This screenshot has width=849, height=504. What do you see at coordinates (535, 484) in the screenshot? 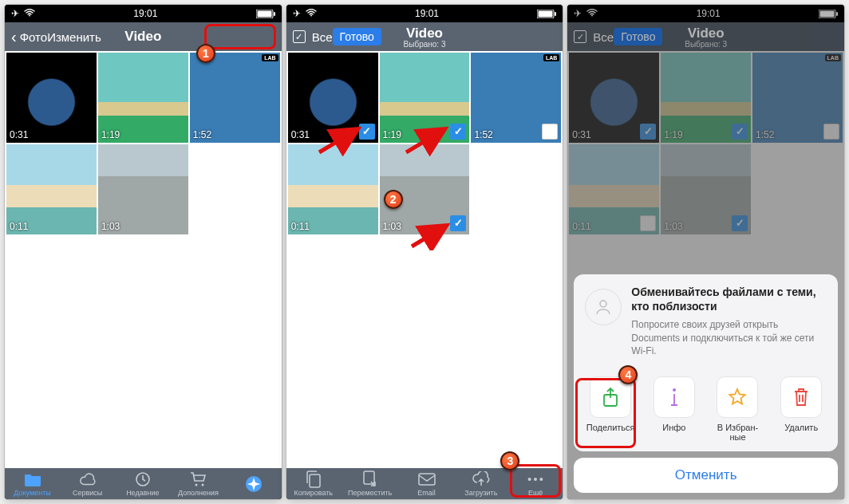
I see `tab-Ещё: Ещё` at bounding box center [535, 484].